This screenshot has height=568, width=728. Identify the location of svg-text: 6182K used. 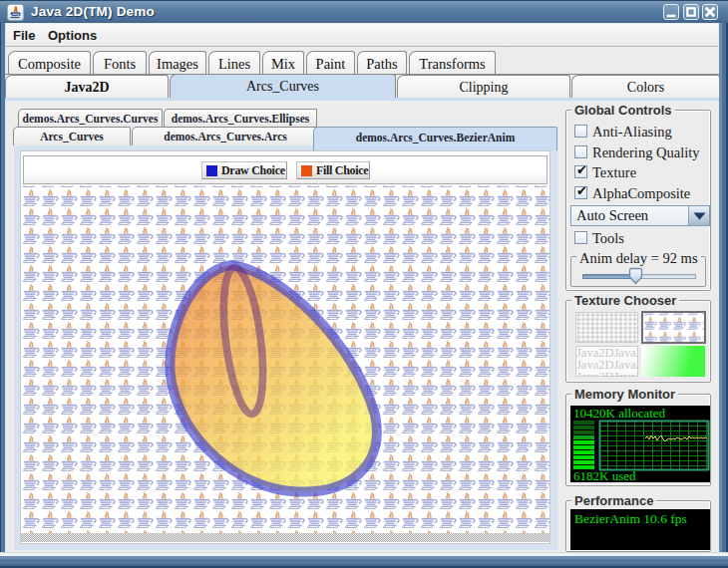
(604, 475).